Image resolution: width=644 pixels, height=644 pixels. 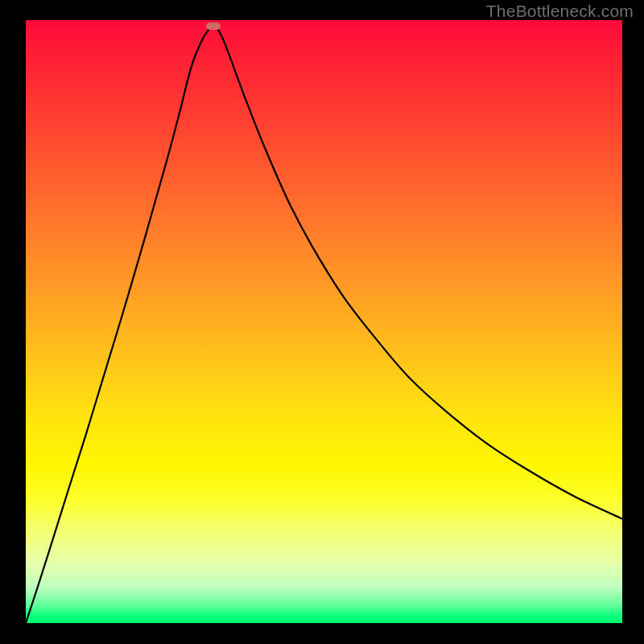 I want to click on optimal-marker, so click(x=213, y=26).